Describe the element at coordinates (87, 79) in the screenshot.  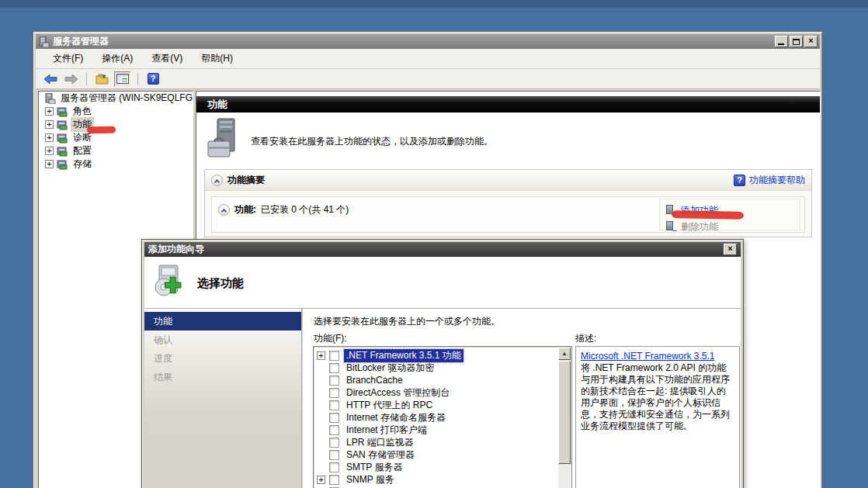
I see `toolbar-separator` at that location.